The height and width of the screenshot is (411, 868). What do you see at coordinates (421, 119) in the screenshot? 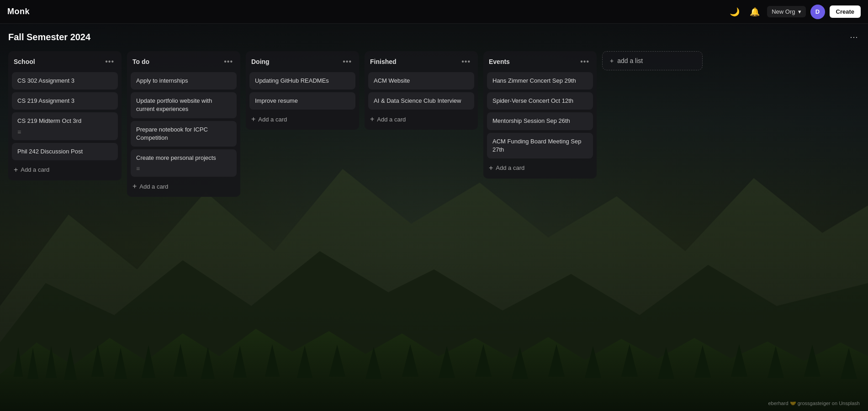
I see `add-card-button-finished: +Add a card` at bounding box center [421, 119].